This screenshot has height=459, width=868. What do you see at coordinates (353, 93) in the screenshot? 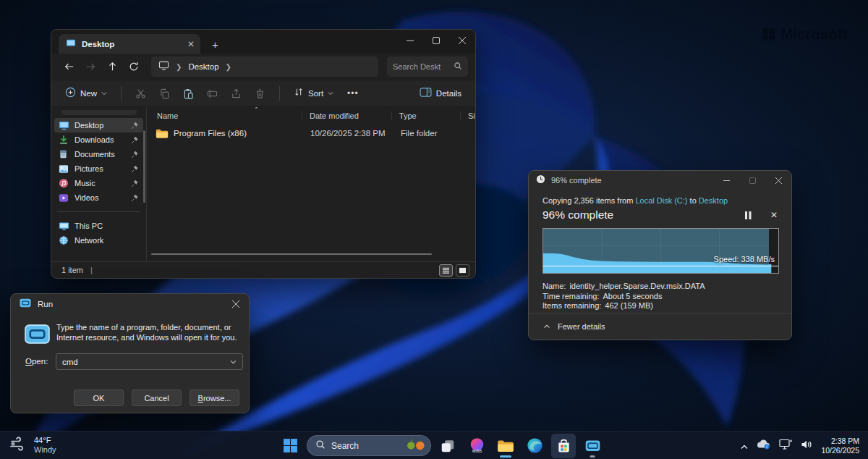
I see `more-options-button: •••` at bounding box center [353, 93].